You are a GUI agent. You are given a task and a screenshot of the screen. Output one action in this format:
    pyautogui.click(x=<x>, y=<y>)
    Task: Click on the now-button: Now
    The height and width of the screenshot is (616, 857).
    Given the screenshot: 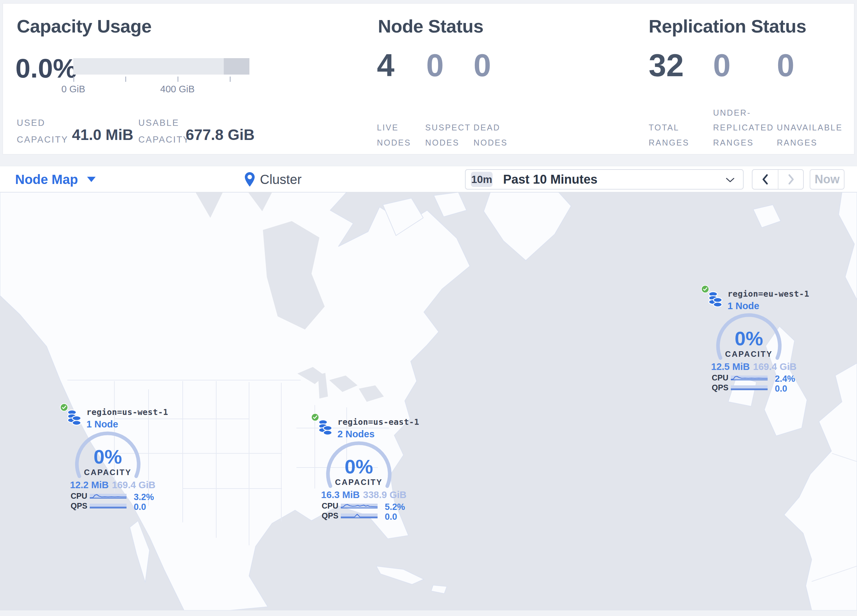 What is the action you would take?
    pyautogui.click(x=827, y=179)
    